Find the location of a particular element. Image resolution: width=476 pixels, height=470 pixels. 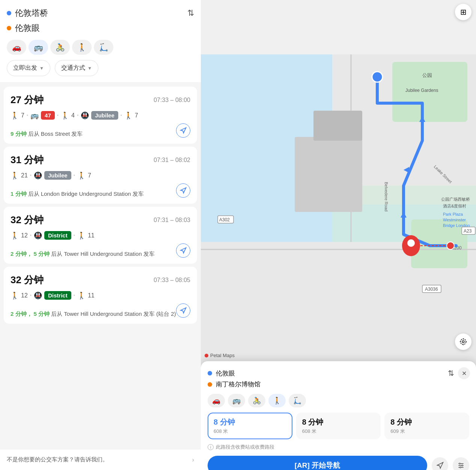

origin-label: 伦敦塔桥 is located at coordinates (32, 13).